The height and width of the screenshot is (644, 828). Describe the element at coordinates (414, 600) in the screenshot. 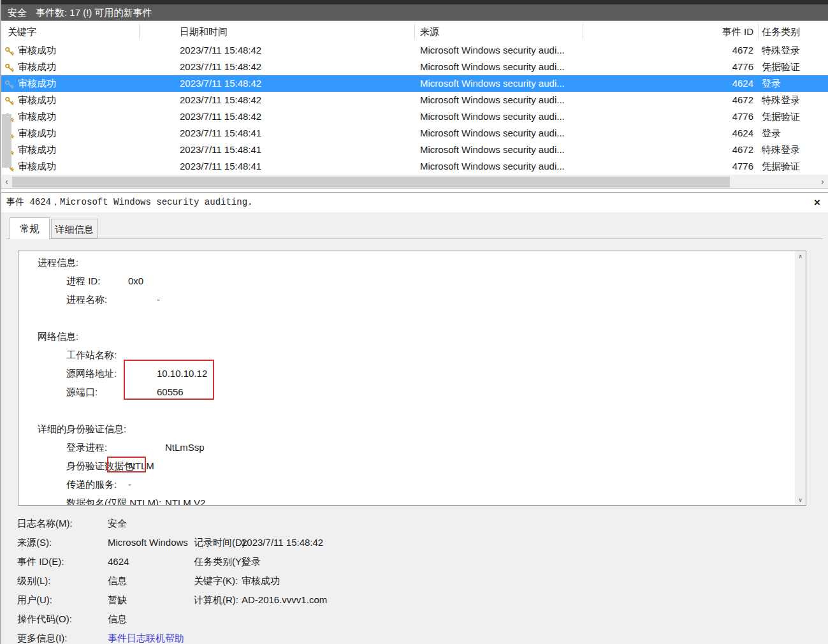

I see `meta-row: 用户(U): 暂缺 计算机(R): AD-2016.vvvv1.com` at that location.